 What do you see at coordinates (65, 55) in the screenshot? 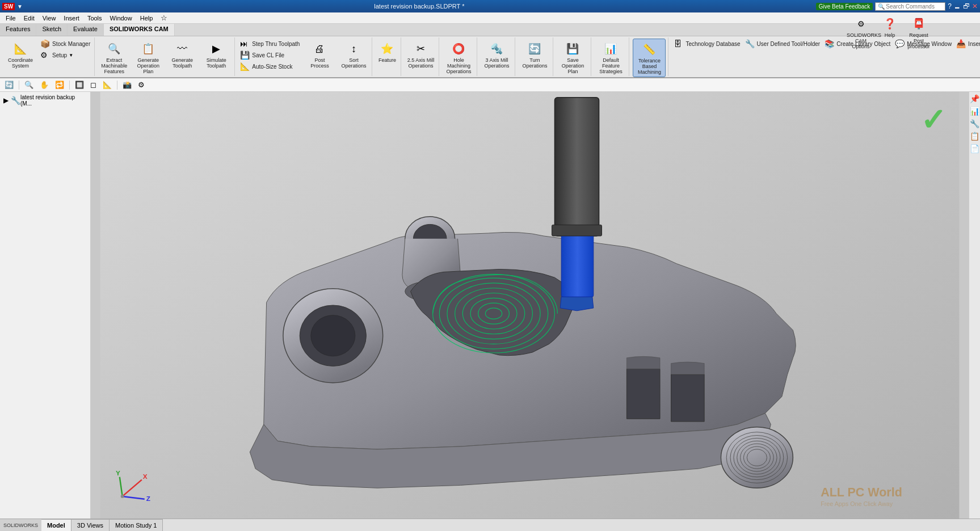
I see `setup-btn: ⚙ Setup ▼` at bounding box center [65, 55].